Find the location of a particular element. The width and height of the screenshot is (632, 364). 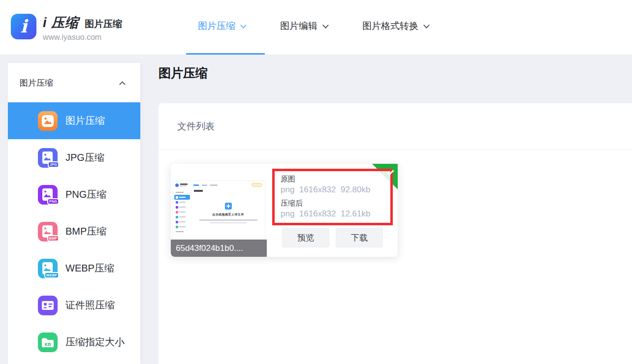

thumbnail-mini-content: 点击或拖拽至上传文件 is located at coordinates (228, 214).